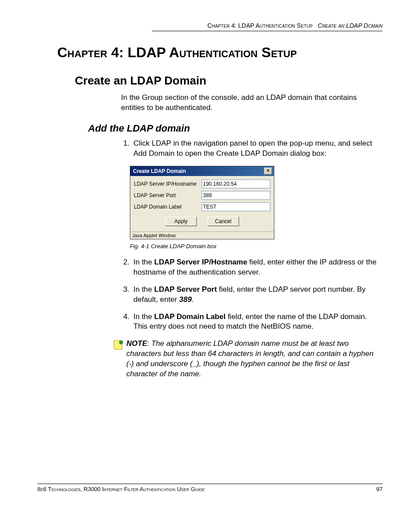 The width and height of the screenshot is (420, 510). I want to click on chapter-title: Chapter 4: LDAP Authentication Setup, so click(220, 53).